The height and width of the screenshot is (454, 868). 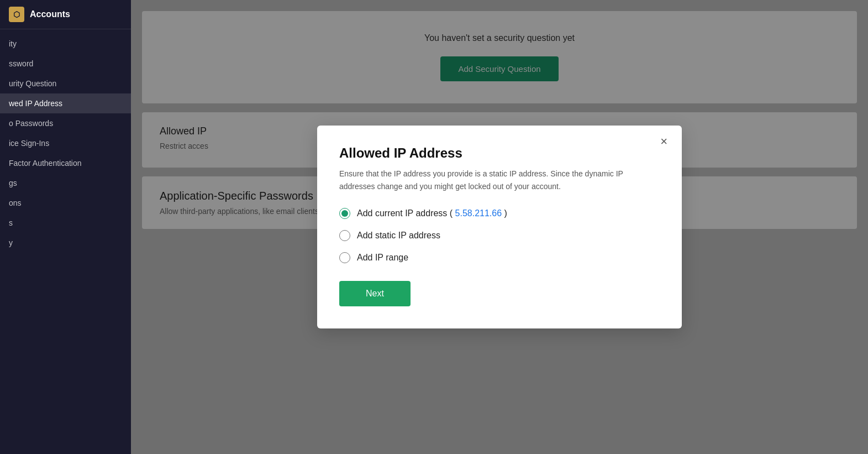 What do you see at coordinates (13, 44) in the screenshot?
I see `sidebar-item-label: ity` at bounding box center [13, 44].